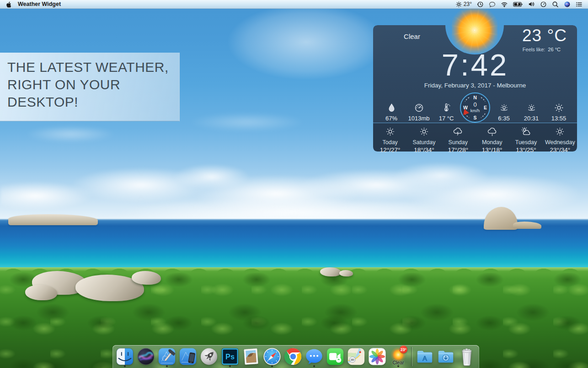  I want to click on sunrise-icon, so click(504, 108).